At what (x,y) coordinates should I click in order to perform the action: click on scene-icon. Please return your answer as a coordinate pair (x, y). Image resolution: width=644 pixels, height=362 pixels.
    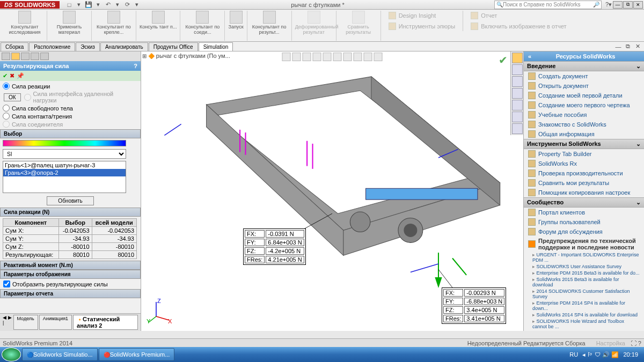
    Looking at the image, I should click on (368, 57).